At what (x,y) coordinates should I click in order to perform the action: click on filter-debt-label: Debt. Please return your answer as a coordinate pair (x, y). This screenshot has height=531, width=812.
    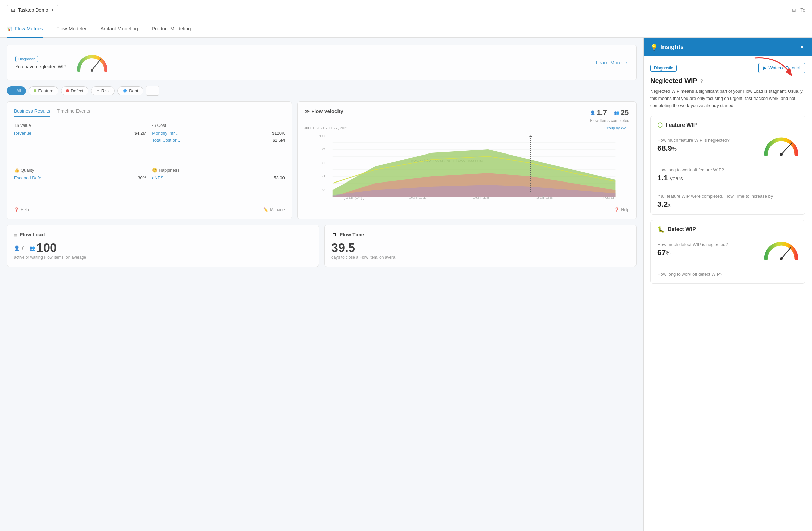
    Looking at the image, I should click on (134, 91).